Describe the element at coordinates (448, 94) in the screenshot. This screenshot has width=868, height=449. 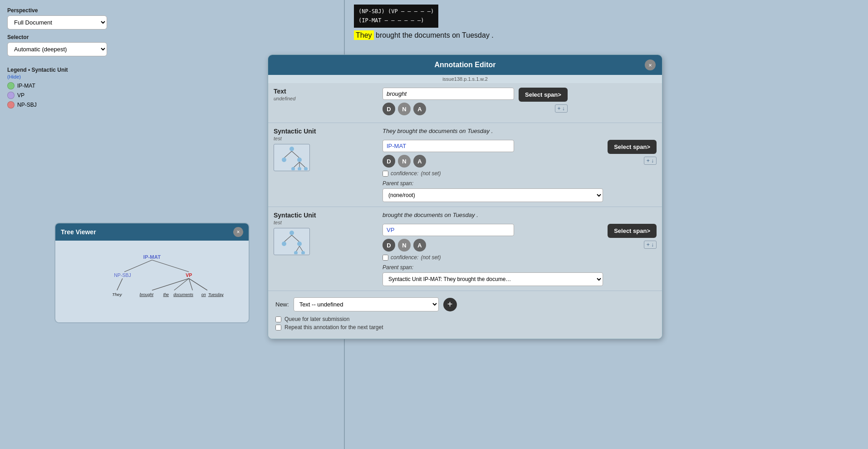
I see `ae-text-input` at that location.